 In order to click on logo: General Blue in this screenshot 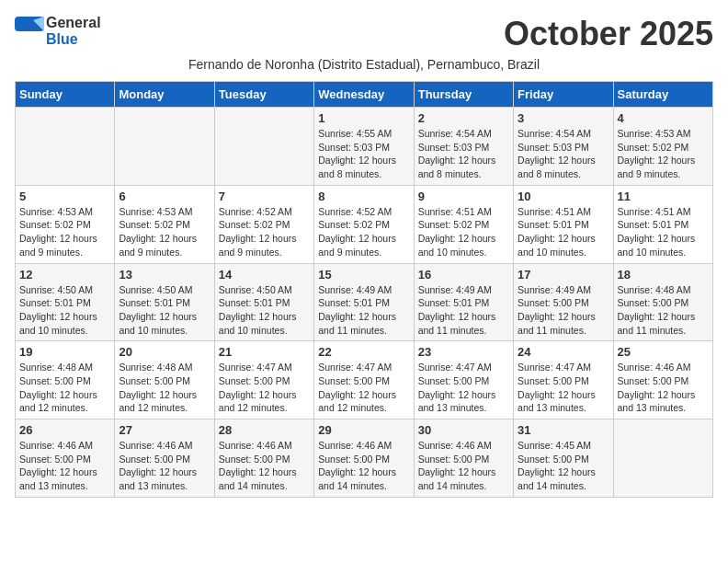, I will do `click(58, 31)`.